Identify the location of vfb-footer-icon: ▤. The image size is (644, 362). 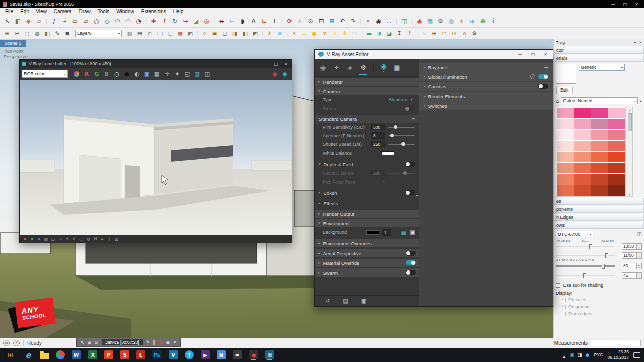
(46, 239).